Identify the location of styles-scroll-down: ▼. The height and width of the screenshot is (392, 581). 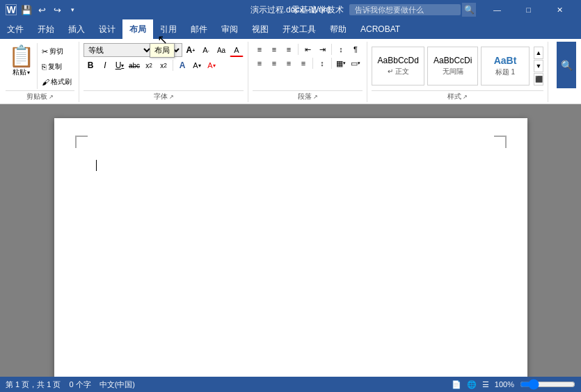
(539, 66).